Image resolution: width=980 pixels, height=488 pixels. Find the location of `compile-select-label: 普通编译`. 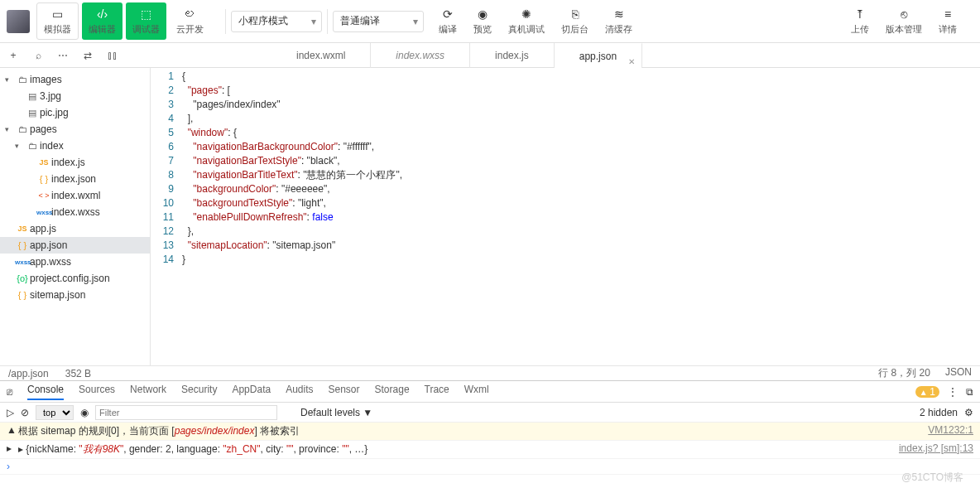

compile-select-label: 普通编译 is located at coordinates (360, 22).